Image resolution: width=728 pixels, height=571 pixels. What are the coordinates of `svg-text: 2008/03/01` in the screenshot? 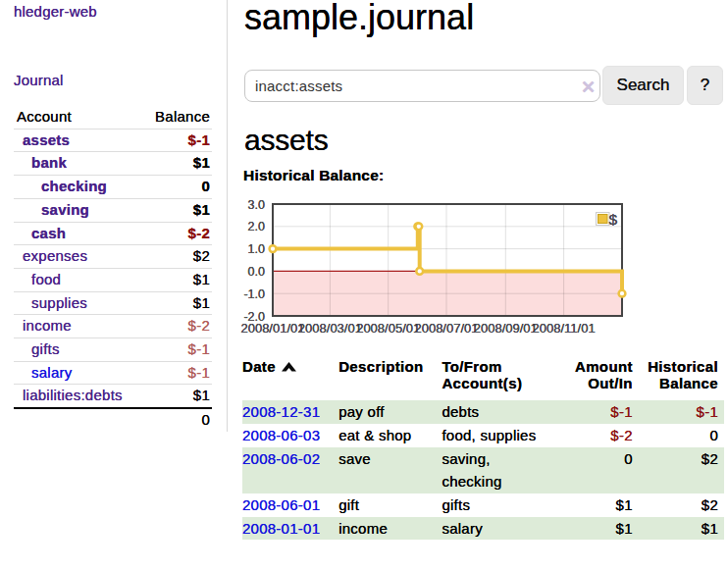 It's located at (330, 328).